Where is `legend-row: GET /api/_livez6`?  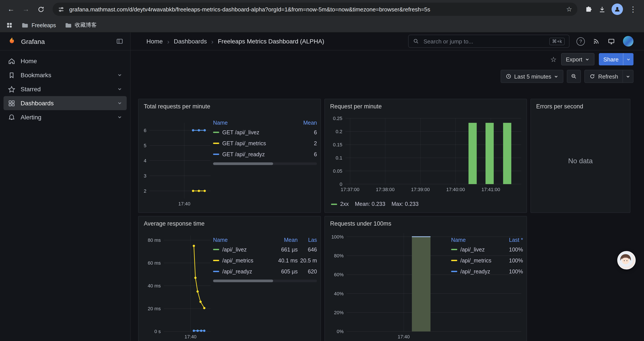 legend-row: GET /api/_livez6 is located at coordinates (265, 132).